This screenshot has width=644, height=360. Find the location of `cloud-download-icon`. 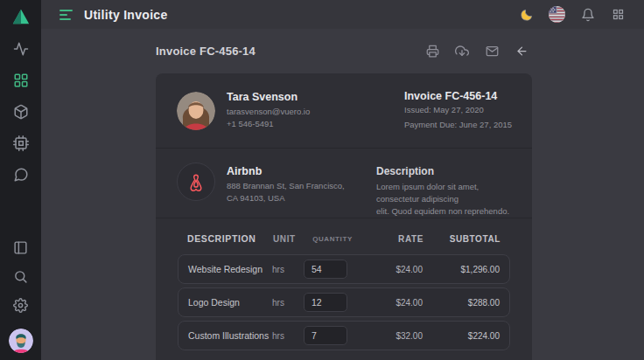

cloud-download-icon is located at coordinates (462, 52).